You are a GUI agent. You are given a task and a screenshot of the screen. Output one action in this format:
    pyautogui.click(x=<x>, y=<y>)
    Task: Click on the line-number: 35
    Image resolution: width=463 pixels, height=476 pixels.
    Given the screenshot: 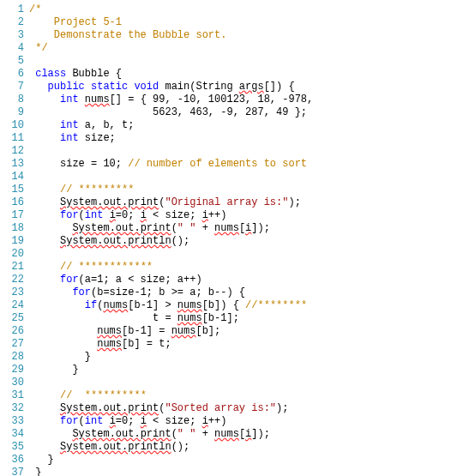 What is the action you would take?
    pyautogui.click(x=17, y=448)
    